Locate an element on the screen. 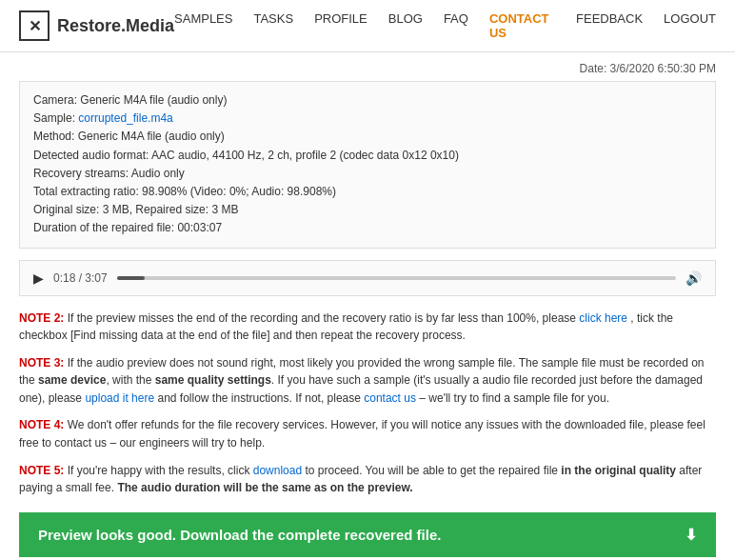 The height and width of the screenshot is (560, 735). note-2: NOTE 2: If the preview misses the end of… is located at coordinates (368, 328).